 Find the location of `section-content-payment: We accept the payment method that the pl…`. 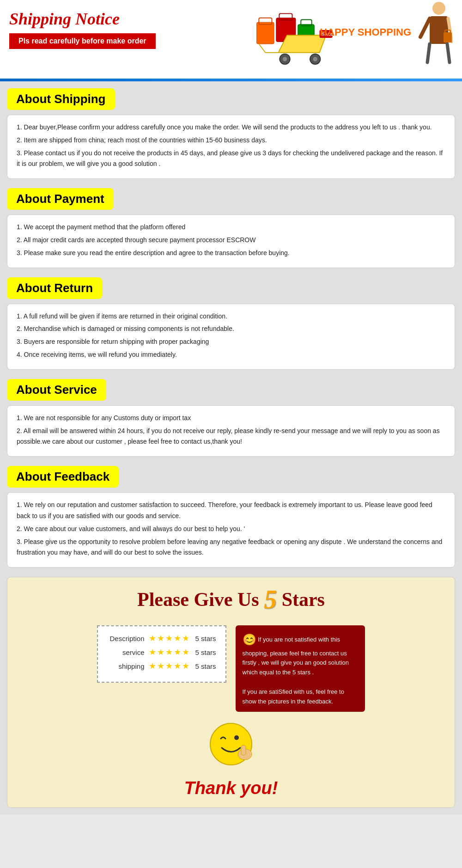

section-content-payment: We accept the payment method that the pl… is located at coordinates (231, 241).